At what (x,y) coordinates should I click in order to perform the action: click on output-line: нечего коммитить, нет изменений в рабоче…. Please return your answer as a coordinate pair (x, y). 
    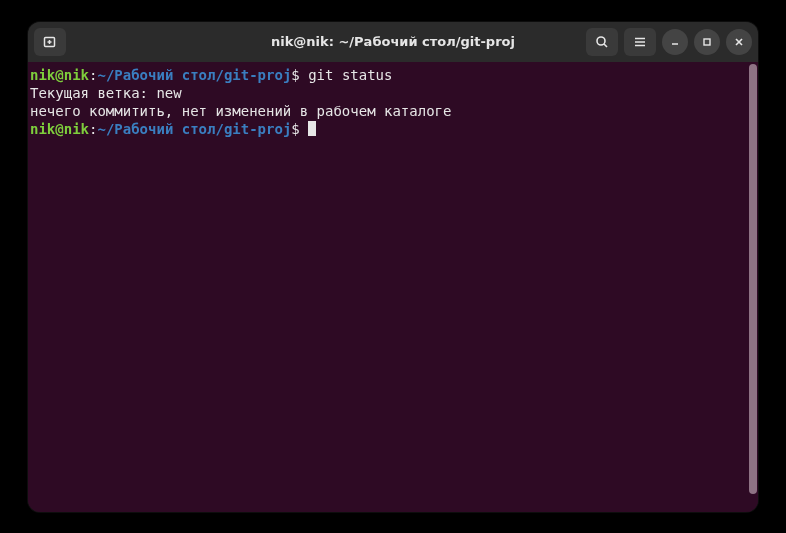
    Looking at the image, I should click on (240, 111).